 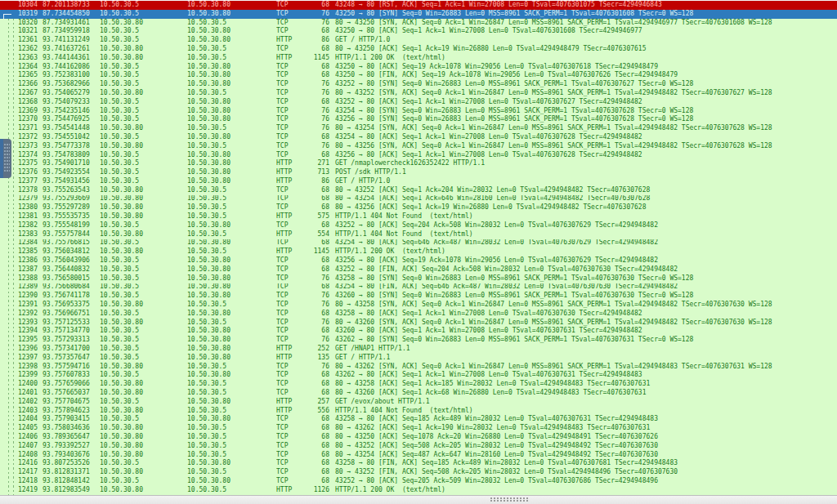 I want to click on packet-row: 12374 93.754783809 10.50.30.5 10.50.30.8…, so click(x=418, y=155).